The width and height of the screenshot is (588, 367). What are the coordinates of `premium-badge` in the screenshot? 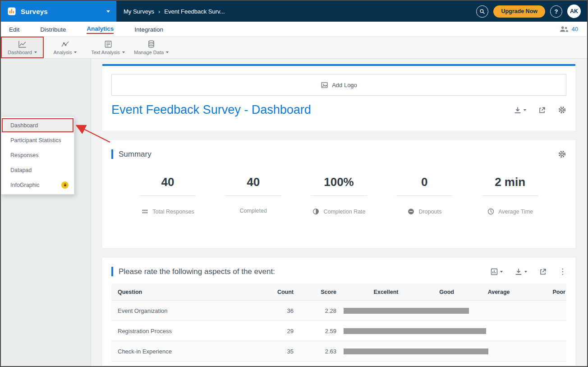 It's located at (65, 185).